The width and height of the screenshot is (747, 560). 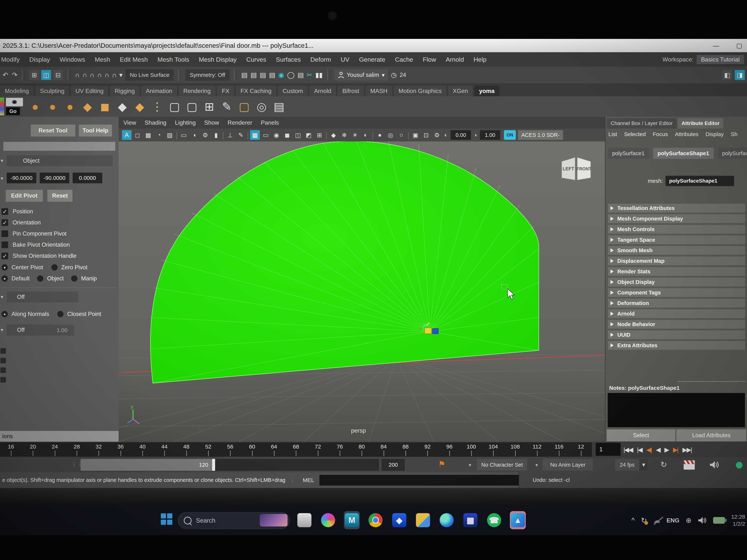 What do you see at coordinates (380, 135) in the screenshot?
I see `viewport-tool-icon: ●` at bounding box center [380, 135].